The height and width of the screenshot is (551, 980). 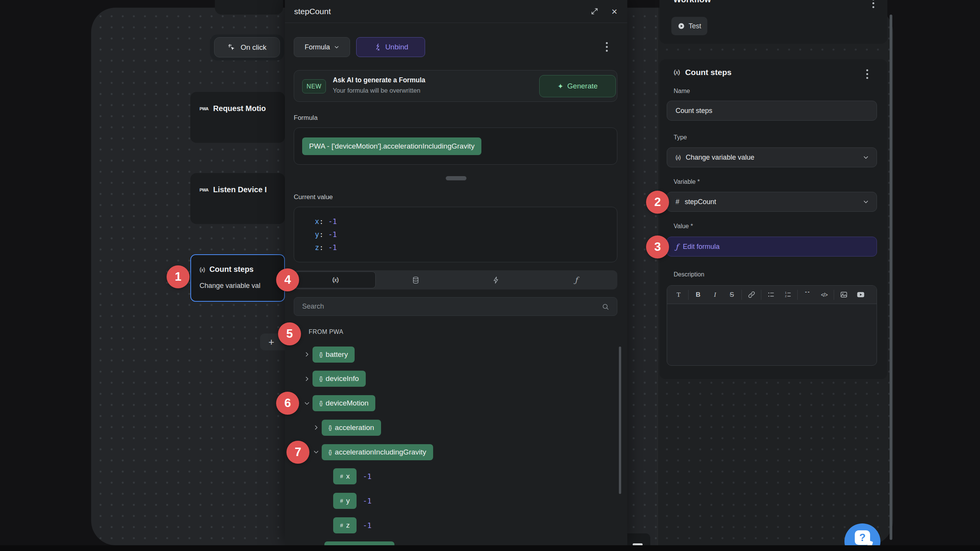 I want to click on modal-scrollbar, so click(x=620, y=420).